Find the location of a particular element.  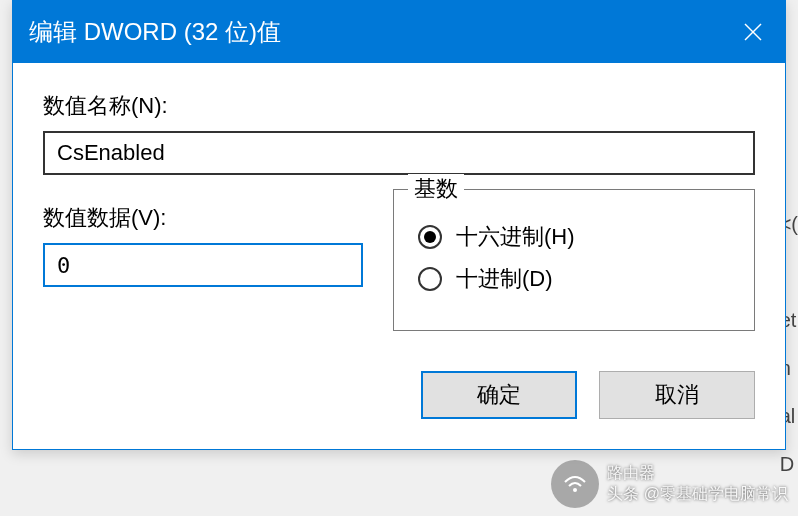

close-icon is located at coordinates (753, 32).